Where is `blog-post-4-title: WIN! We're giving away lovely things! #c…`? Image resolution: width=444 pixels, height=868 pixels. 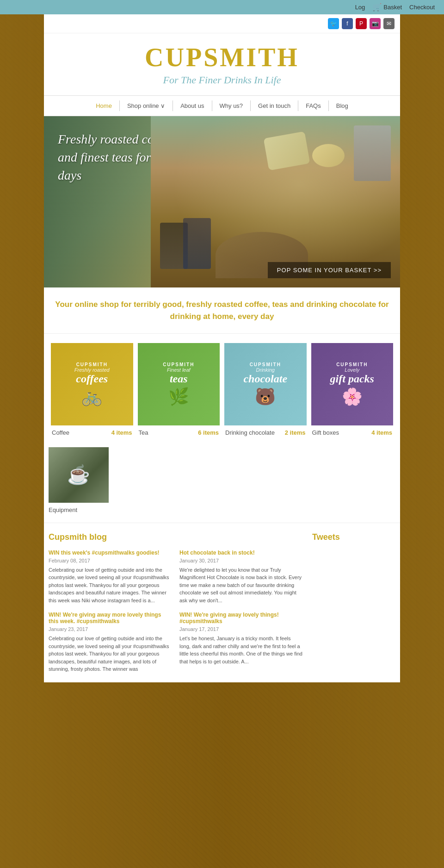 blog-post-4-title: WIN! We're giving away lovely things! #c… is located at coordinates (241, 618).